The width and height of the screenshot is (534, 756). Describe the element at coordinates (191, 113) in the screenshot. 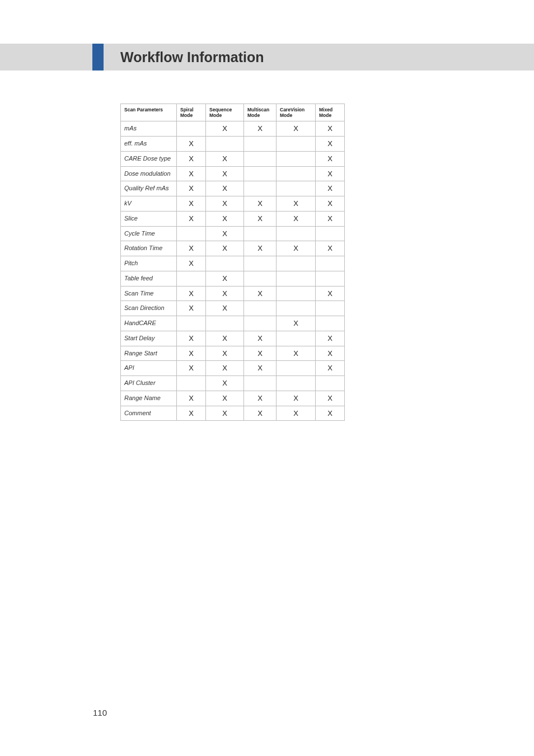

I see `col-header-spiral-mode: Spiral Mode` at that location.